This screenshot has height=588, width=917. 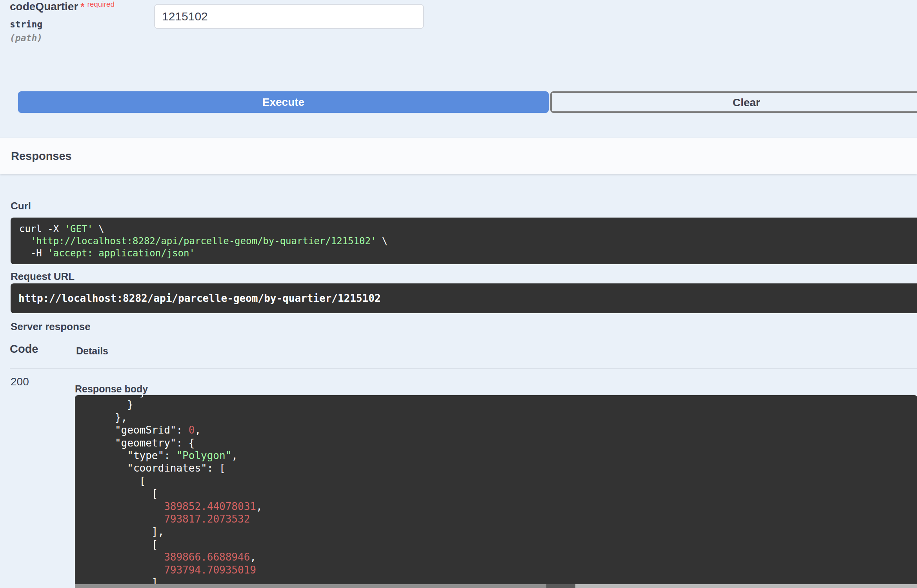 I want to click on parameter-name-text: codeQuartier, so click(x=44, y=6).